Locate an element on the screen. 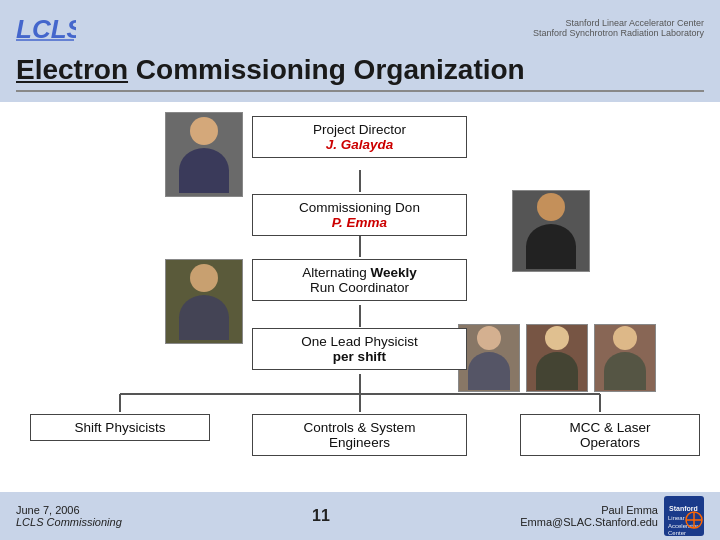 Image resolution: width=720 pixels, height=540 pixels. title-bar: Electron Commissioning Organization is located at coordinates (360, 78).